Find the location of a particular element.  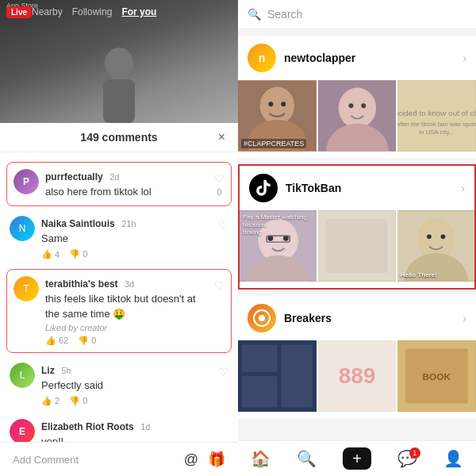

thumbnail: BOOK is located at coordinates (436, 376).